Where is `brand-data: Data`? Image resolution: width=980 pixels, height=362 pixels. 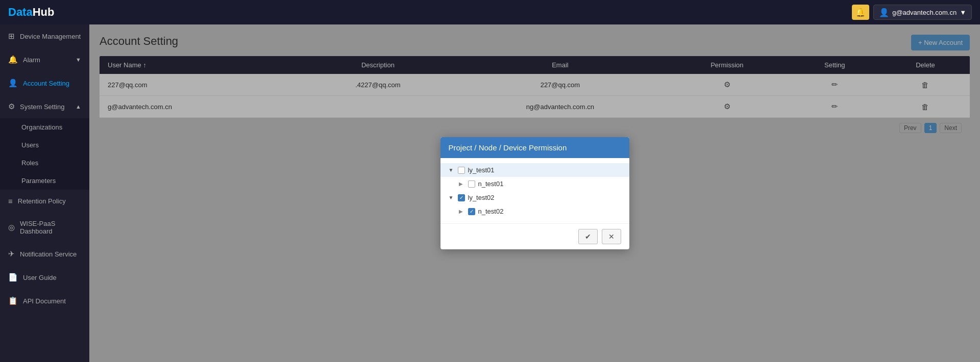
brand-data: Data is located at coordinates (20, 12).